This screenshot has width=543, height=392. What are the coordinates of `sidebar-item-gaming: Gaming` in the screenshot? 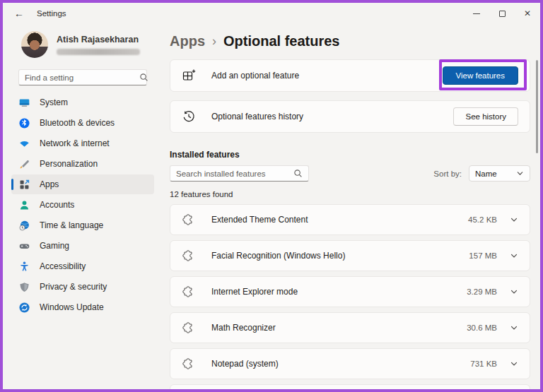 It's located at (83, 246).